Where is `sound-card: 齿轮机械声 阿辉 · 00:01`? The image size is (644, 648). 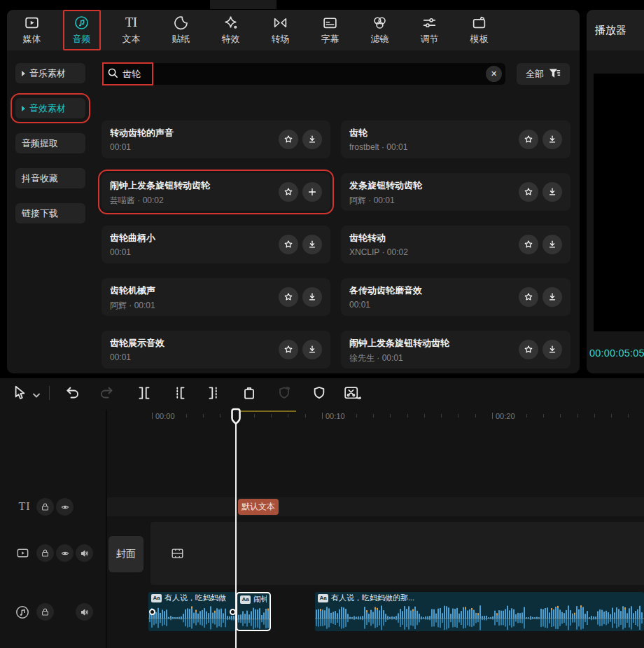 sound-card: 齿轮机械声 阿辉 · 00:01 is located at coordinates (216, 297).